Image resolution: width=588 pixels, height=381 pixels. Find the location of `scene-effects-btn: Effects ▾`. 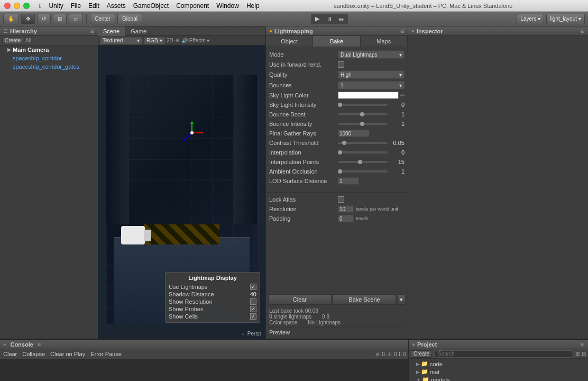

scene-effects-btn: Effects ▾ is located at coordinates (199, 40).